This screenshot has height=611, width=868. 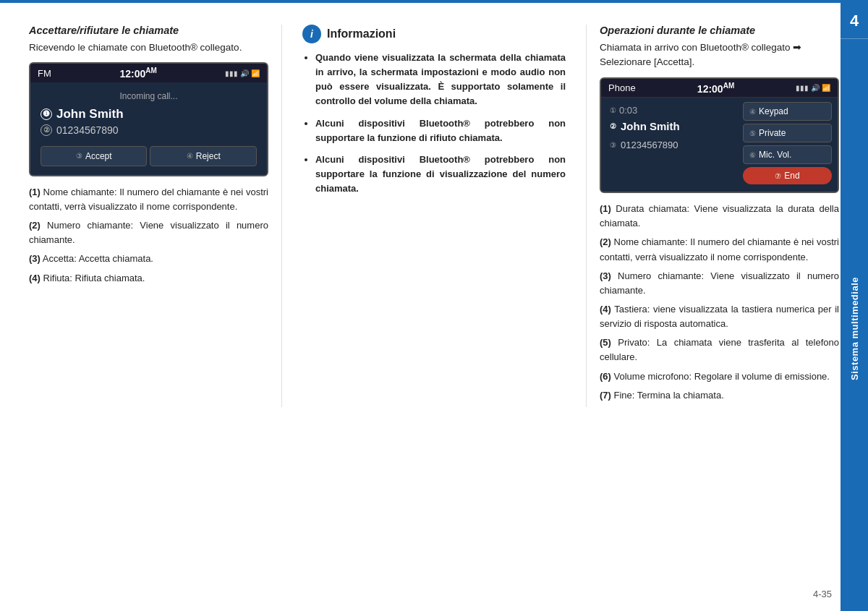 What do you see at coordinates (149, 259) in the screenshot?
I see `left-desc-3: (3) Accetta: Accetta chiamata.` at bounding box center [149, 259].